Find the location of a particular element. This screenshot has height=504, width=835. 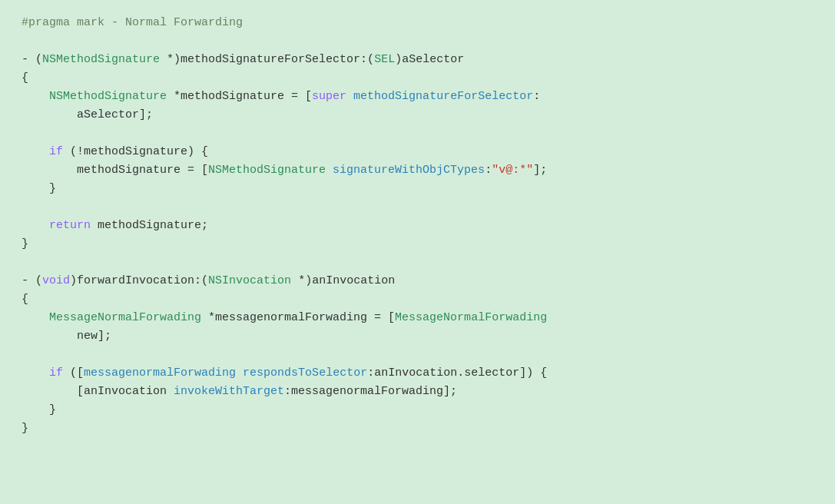

code-line: NSMethodSignature *methodSignature = [su… is located at coordinates (418, 97).